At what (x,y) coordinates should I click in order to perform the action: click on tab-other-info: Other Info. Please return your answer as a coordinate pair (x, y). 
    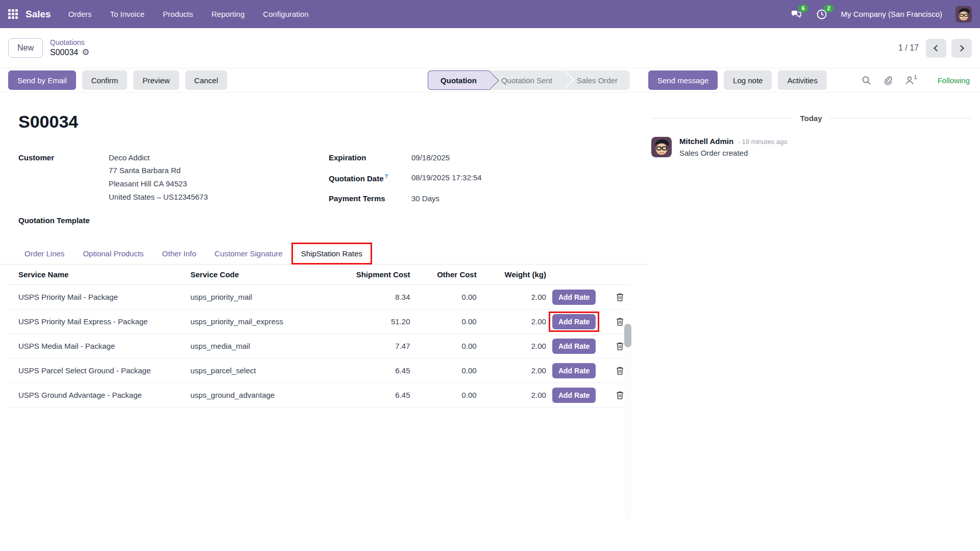
    Looking at the image, I should click on (180, 253).